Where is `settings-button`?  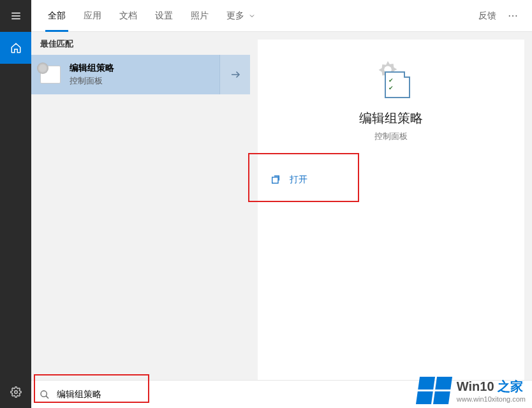 settings-button is located at coordinates (15, 392).